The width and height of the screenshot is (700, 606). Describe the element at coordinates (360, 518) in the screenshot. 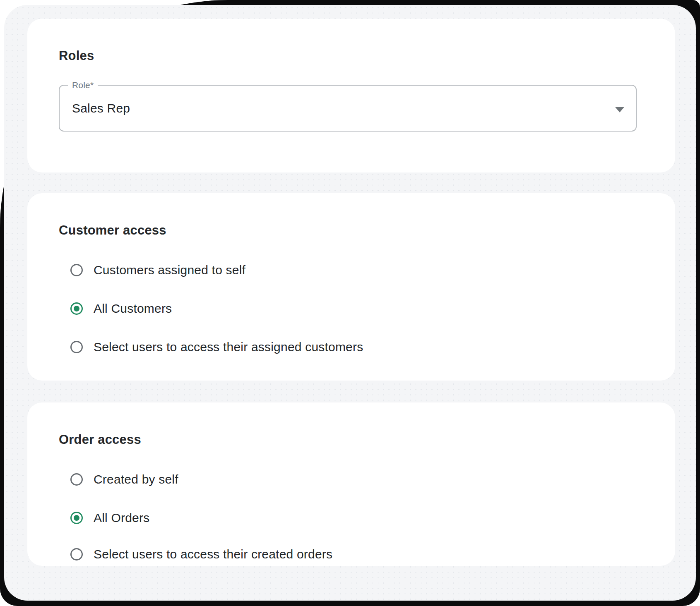

I see `radio-option-all-orders: All Orders` at that location.